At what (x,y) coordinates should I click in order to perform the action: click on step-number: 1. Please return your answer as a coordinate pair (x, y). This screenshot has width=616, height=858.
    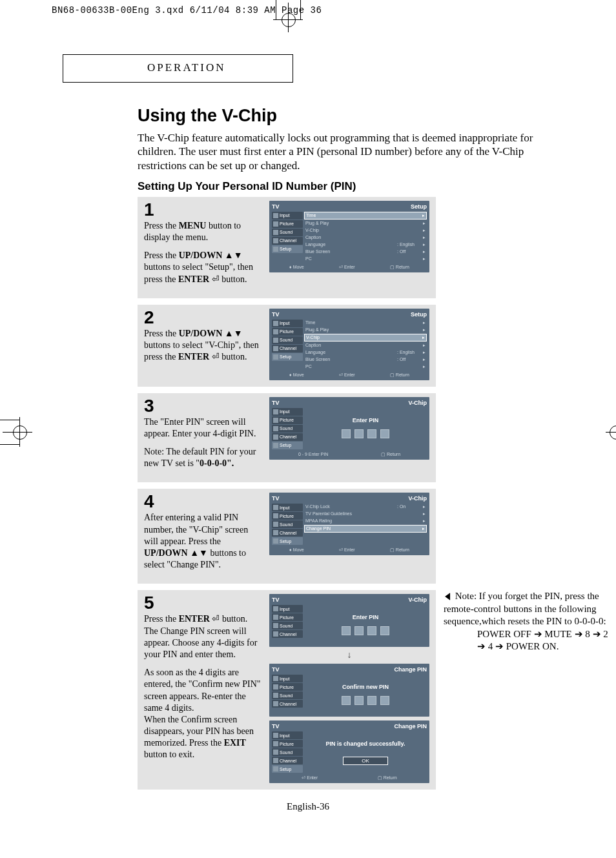
    Looking at the image, I should click on (203, 210).